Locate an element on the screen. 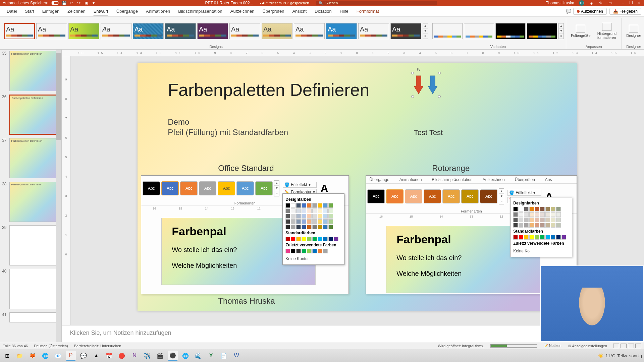 The height and width of the screenshot is (362, 644). user-avatar: TH is located at coordinates (582, 3).